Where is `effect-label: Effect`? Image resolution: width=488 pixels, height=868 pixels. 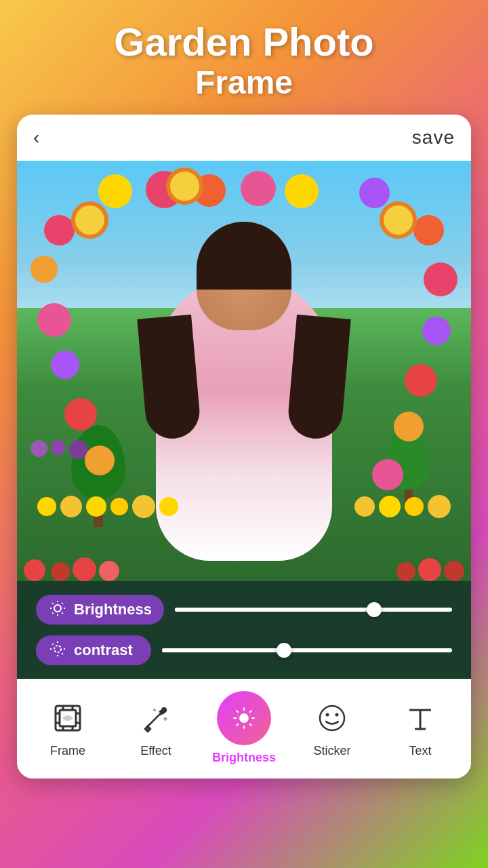 effect-label: Effect is located at coordinates (156, 751).